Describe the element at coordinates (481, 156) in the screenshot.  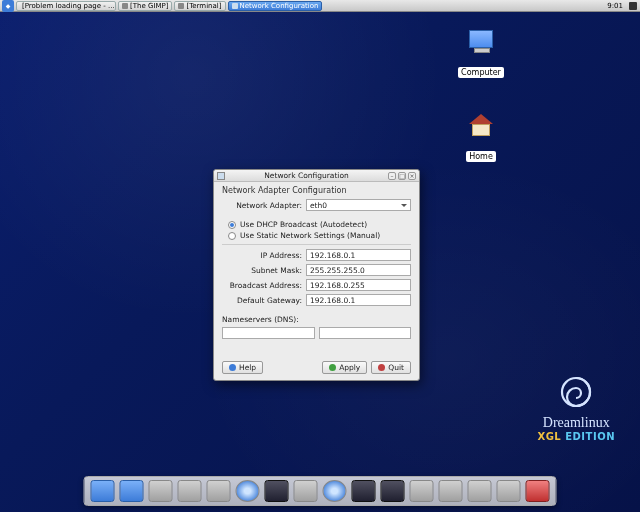
I see `desktop-icon-label: Home` at that location.